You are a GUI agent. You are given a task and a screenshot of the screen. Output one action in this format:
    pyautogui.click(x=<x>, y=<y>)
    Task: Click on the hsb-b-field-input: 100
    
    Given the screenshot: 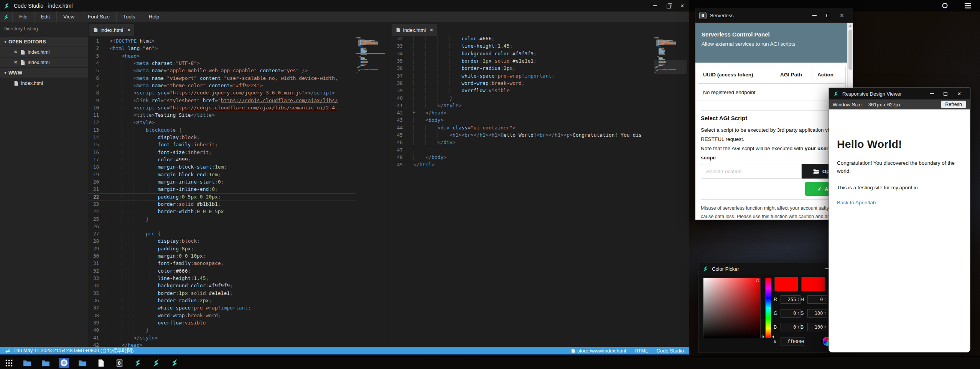 What is the action you would take?
    pyautogui.click(x=816, y=327)
    